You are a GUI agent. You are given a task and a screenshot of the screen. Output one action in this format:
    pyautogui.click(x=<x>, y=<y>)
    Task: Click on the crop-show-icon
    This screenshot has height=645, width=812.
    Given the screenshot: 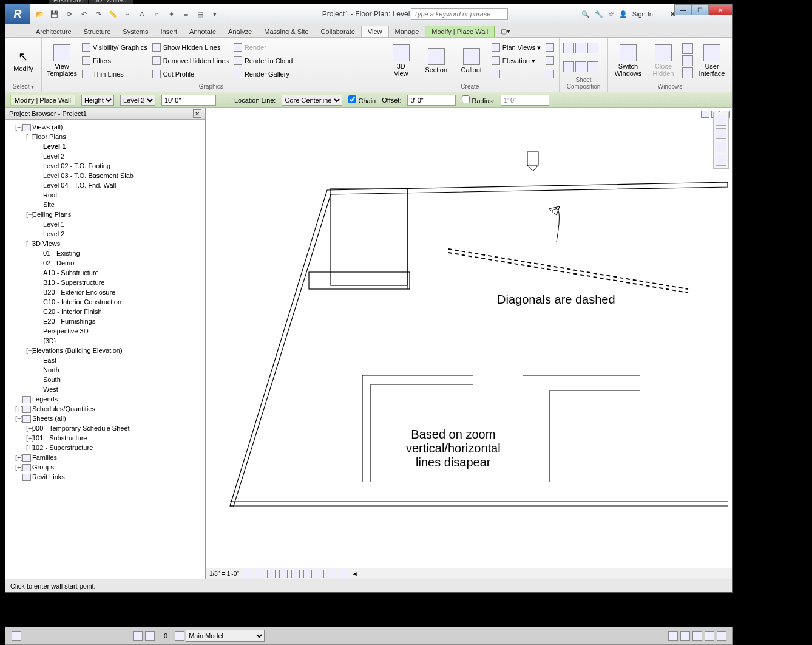 What is the action you would take?
    pyautogui.click(x=308, y=574)
    